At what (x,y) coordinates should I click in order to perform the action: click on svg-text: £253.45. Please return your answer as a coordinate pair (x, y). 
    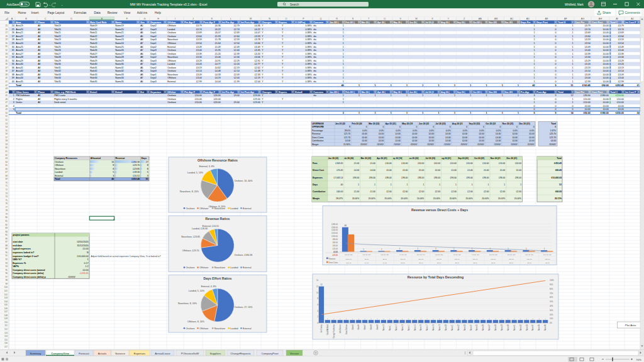
    Looking at the image, I should click on (136, 179).